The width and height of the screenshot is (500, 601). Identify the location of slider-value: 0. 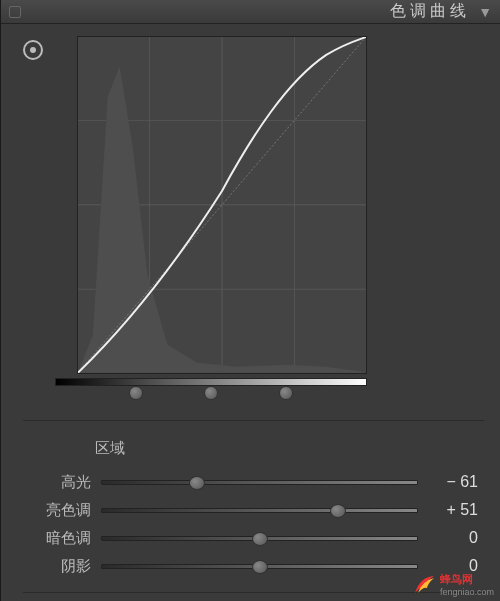
(453, 538).